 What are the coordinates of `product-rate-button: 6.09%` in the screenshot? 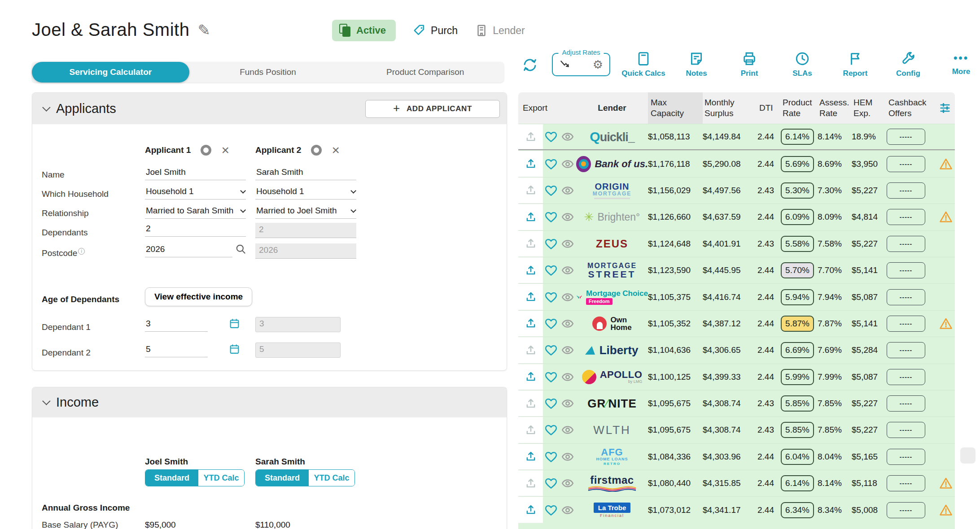 It's located at (797, 217).